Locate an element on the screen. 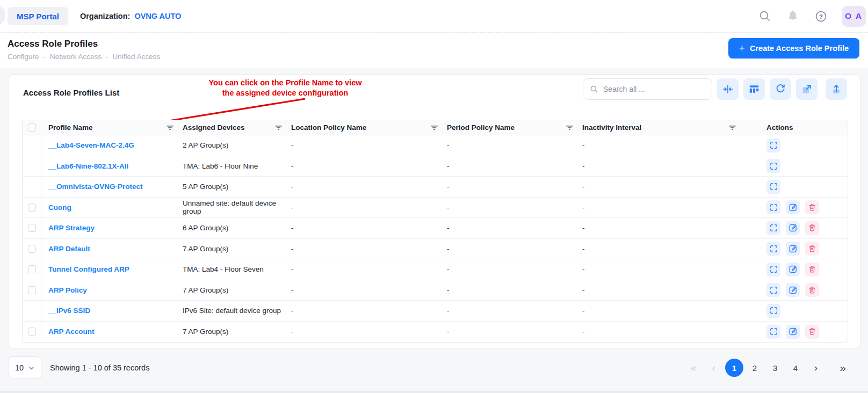 Image resolution: width=868 pixels, height=393 pixels. user-avatar: O A is located at coordinates (854, 16).